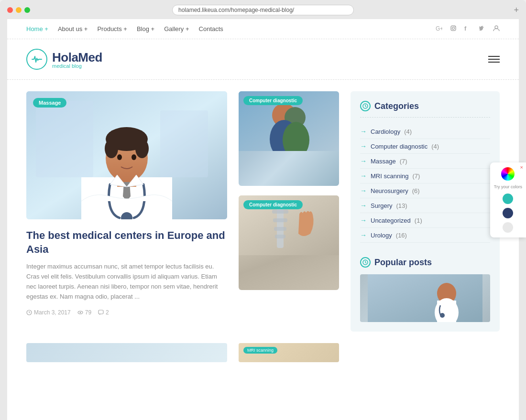  What do you see at coordinates (508, 213) in the screenshot?
I see `navy-swatch` at bounding box center [508, 213].